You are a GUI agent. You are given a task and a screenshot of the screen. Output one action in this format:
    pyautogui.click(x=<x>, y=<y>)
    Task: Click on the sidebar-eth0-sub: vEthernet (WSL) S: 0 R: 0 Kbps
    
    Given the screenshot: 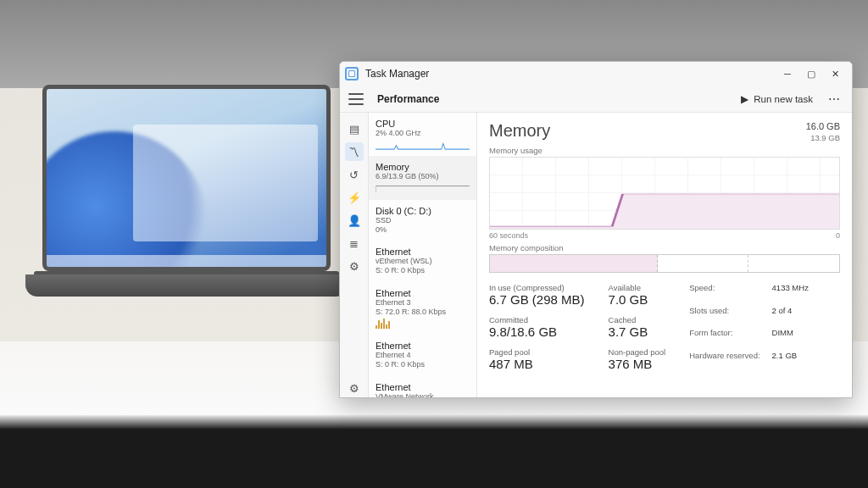 What is the action you would take?
    pyautogui.click(x=422, y=266)
    